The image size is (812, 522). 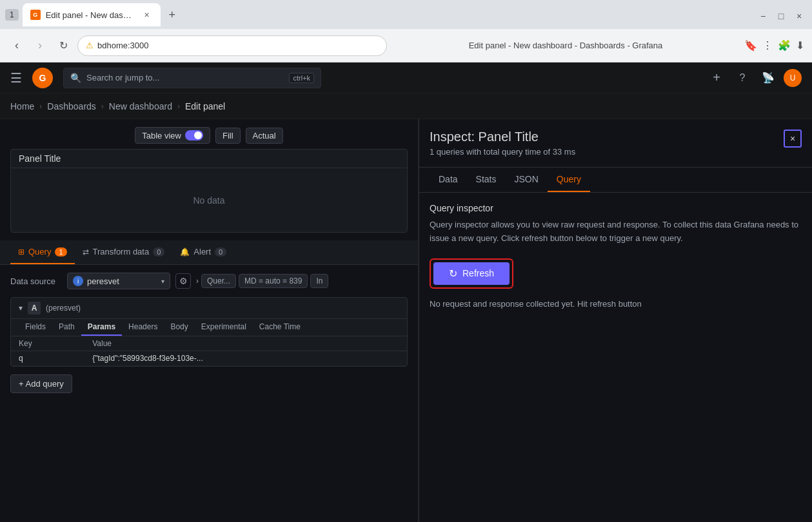 I want to click on download-icon: ⬇, so click(x=800, y=45).